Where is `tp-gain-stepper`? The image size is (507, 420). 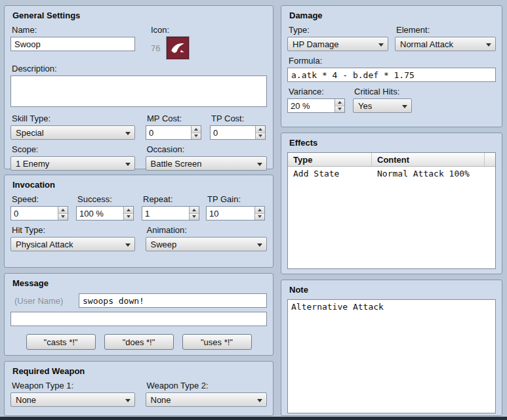 tp-gain-stepper is located at coordinates (235, 213).